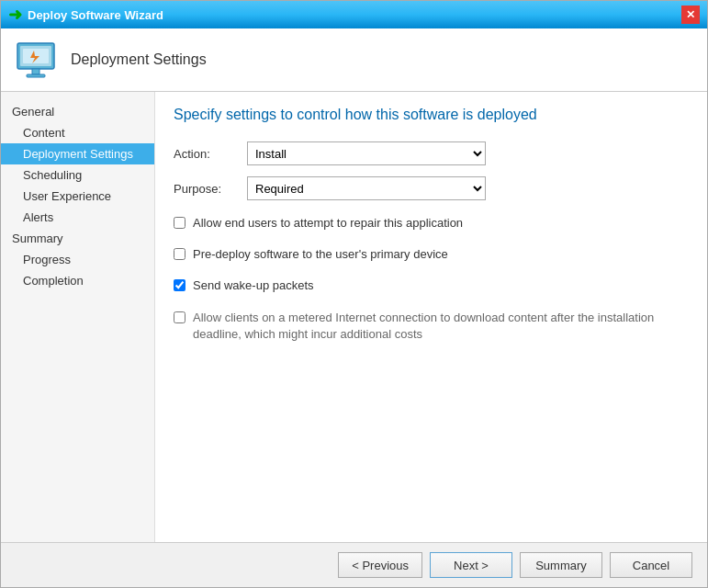 This screenshot has width=708, height=588. I want to click on title-bar: ➜ Deploy Software Wizard ✕, so click(354, 15).